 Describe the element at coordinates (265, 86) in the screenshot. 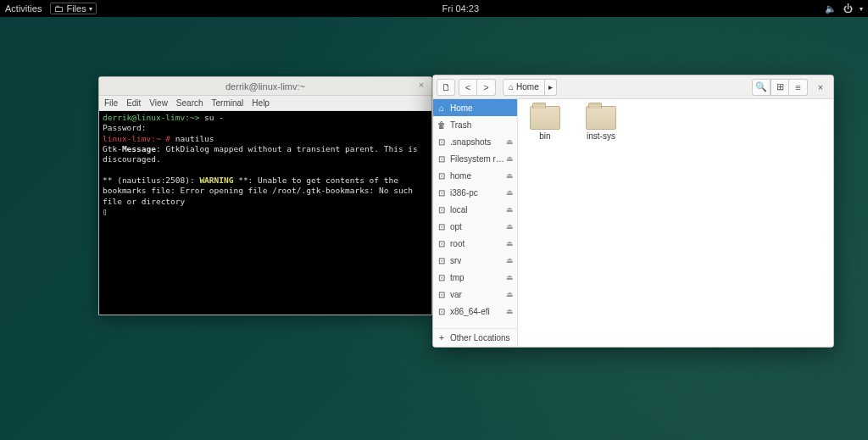

I see `terminal-titlebar: derrik@linux-limv:~ ×` at that location.